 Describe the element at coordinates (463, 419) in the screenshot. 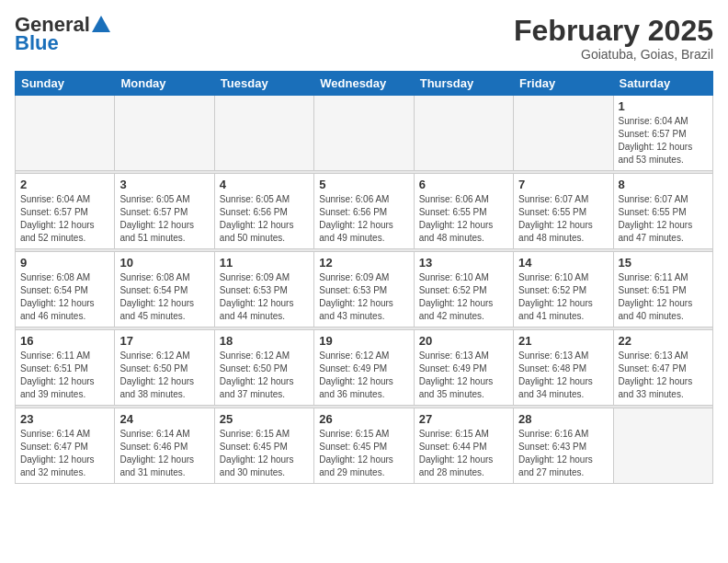

I see `day-number: 27` at that location.